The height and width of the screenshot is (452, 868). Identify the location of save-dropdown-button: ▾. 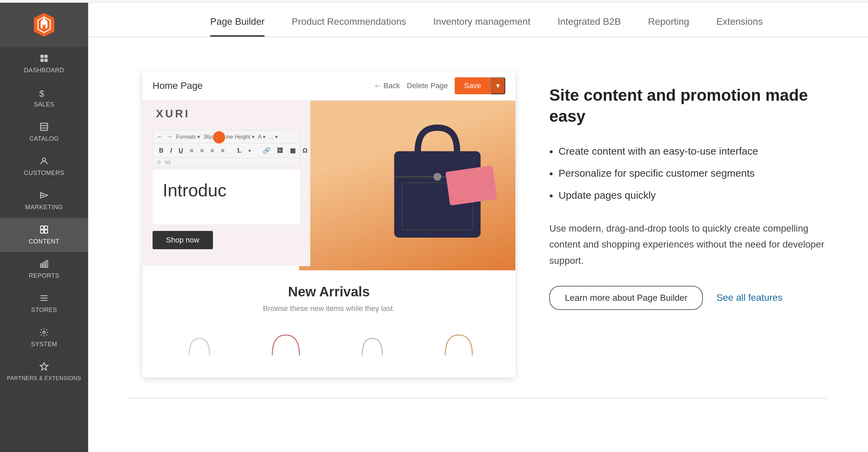
(498, 86).